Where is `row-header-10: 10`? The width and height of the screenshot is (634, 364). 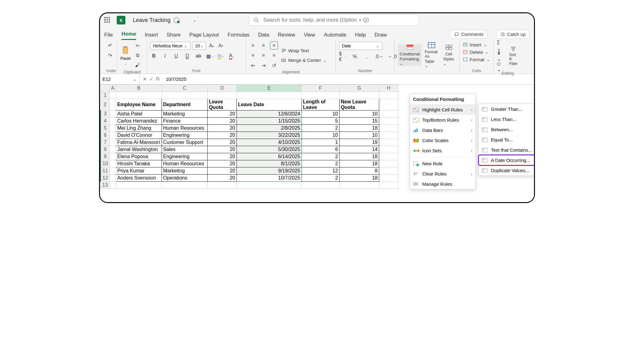
row-header-10: 10 is located at coordinates (105, 164).